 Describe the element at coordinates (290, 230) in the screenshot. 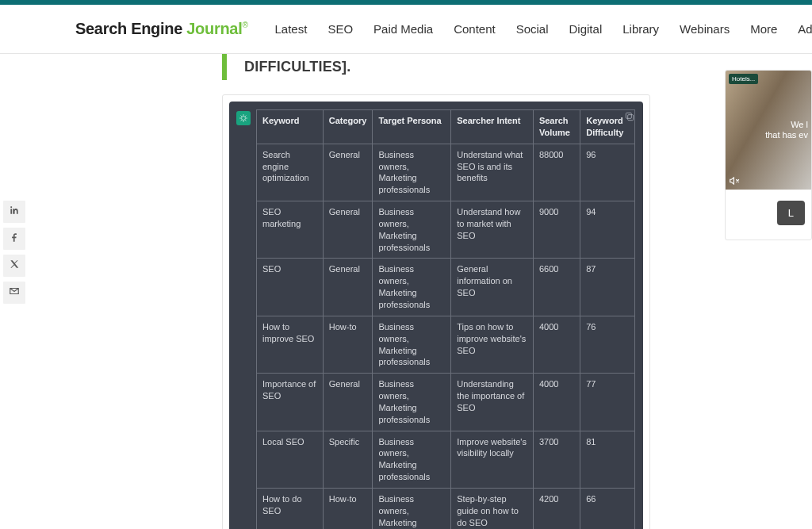

I see `cell-keyword: SEO marketing` at that location.